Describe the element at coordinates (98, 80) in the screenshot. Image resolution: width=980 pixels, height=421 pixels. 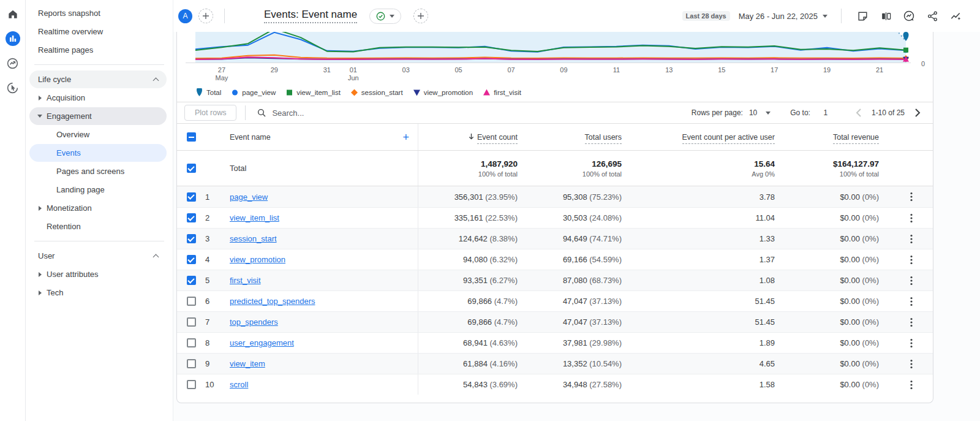
I see `nav-item-life-cycle: Life cycle` at that location.